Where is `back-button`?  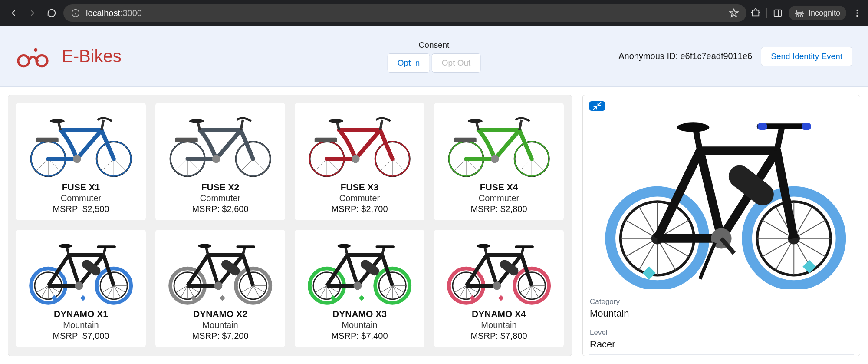
back-button is located at coordinates (13, 13).